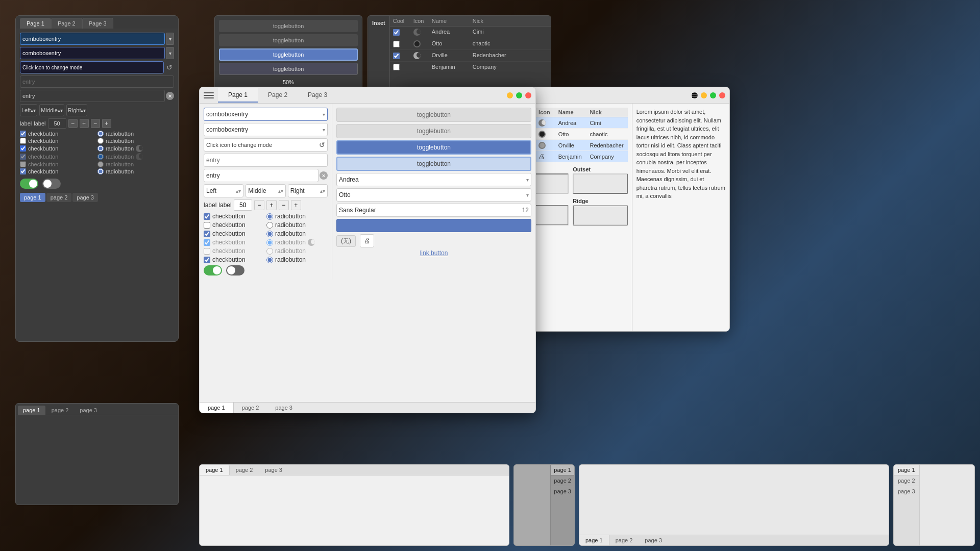 The width and height of the screenshot is (980, 551). Describe the element at coordinates (317, 95) in the screenshot. I see `main-tab-p3: Page 3` at that location.